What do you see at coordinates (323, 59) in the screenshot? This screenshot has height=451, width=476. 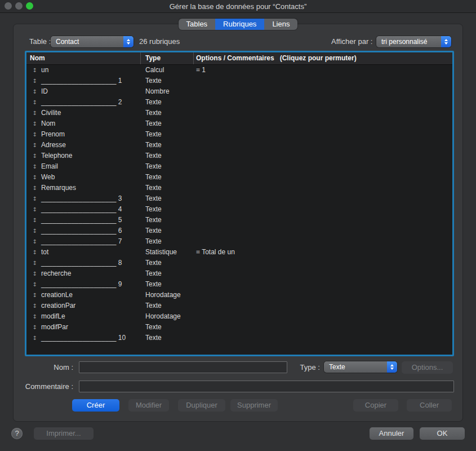 I see `header-options: Options / Commentaires(Cliquez pour perm…` at bounding box center [323, 59].